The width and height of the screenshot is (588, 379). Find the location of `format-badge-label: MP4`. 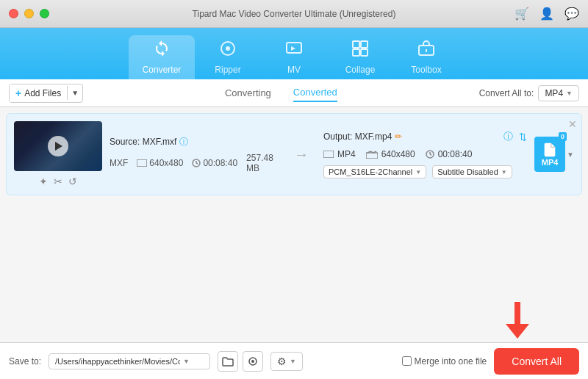

format-badge-label: MP4 is located at coordinates (550, 162).